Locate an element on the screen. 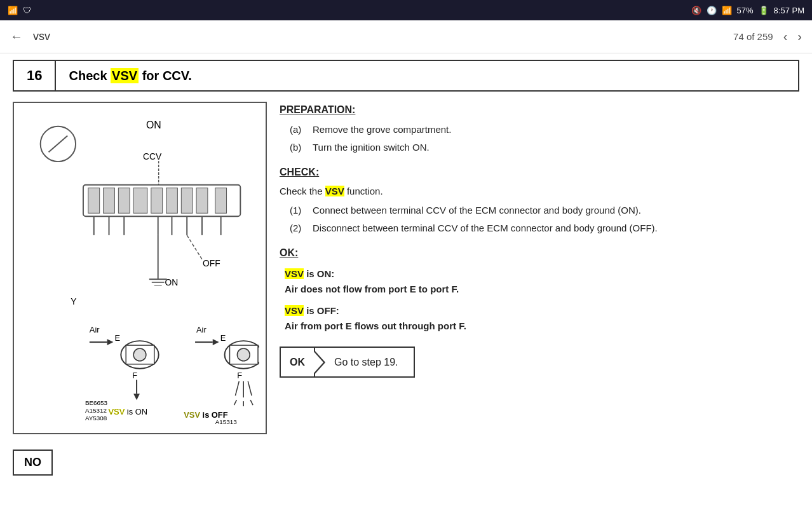 The width and height of the screenshot is (812, 508). page-info: 74 of 259 is located at coordinates (754, 37).